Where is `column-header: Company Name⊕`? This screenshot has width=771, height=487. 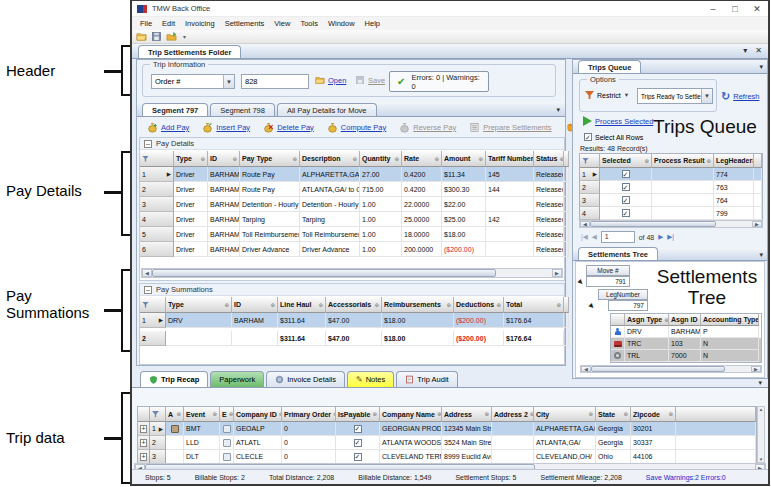
column-header: Company Name⊕ is located at coordinates (411, 414).